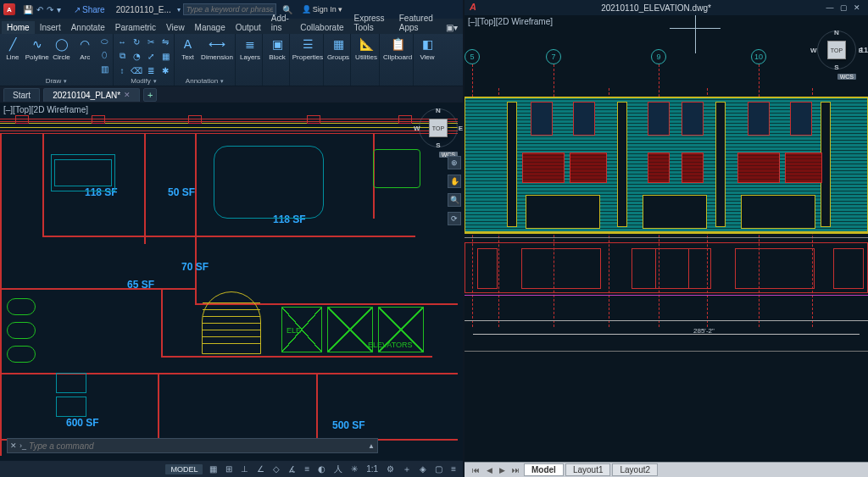  What do you see at coordinates (454, 181) in the screenshot?
I see `nav-pan-icon: ✋` at bounding box center [454, 181].